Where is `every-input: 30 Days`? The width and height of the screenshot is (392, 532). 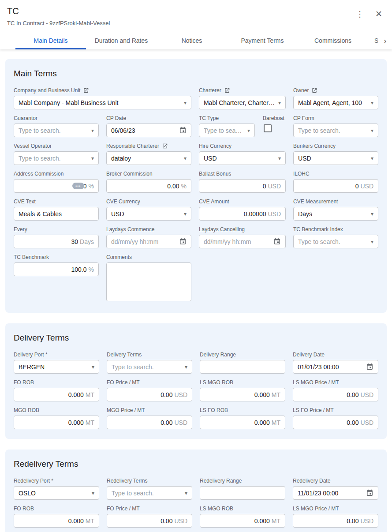 every-input: 30 Days is located at coordinates (56, 242).